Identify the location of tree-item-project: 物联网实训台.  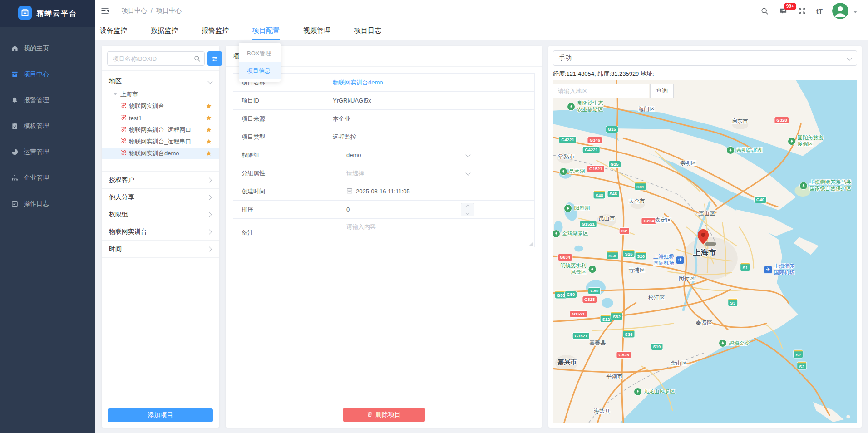
(161, 106).